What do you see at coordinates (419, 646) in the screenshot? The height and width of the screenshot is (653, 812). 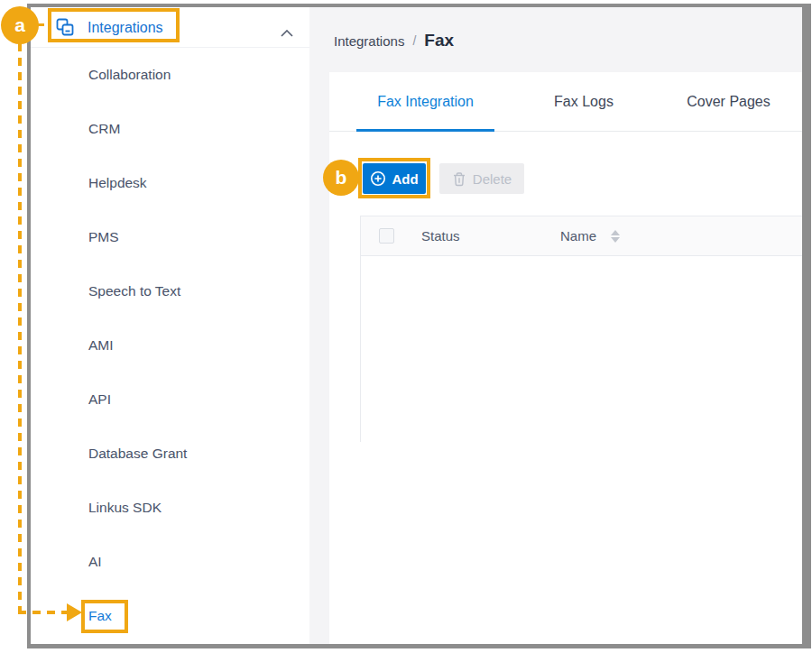 I see `window-frame-bottom` at bounding box center [419, 646].